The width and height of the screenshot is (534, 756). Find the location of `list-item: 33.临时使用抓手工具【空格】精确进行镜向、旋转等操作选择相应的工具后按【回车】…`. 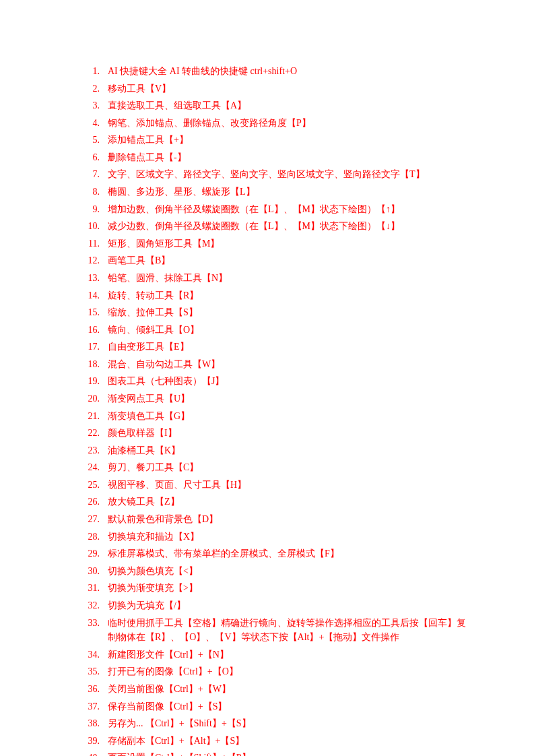

list-item: 33.临时使用抓手工具【空格】精确进行镜向、旋转等操作选择相应的工具后按【回车】… is located at coordinates (277, 631).